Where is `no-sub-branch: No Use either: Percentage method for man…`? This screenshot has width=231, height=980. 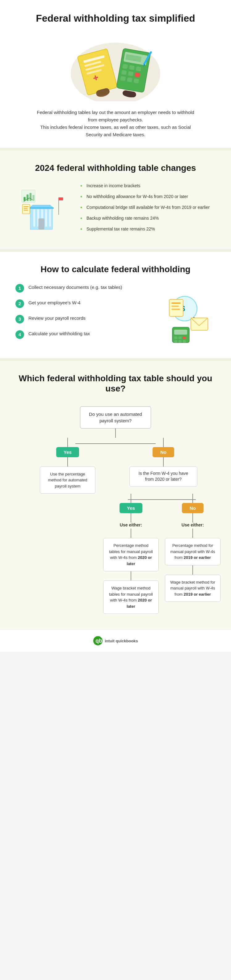 no-sub-branch: No Use either: Percentage method for man… is located at coordinates (193, 554).